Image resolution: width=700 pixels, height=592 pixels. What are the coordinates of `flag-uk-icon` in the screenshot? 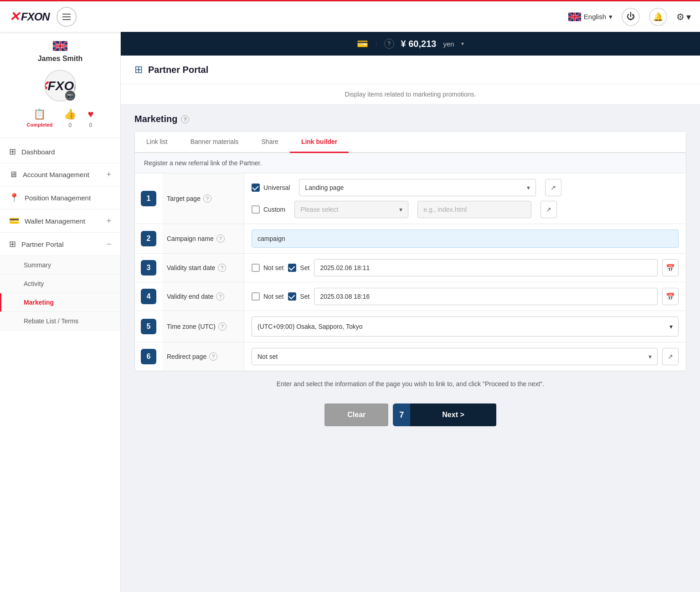 It's located at (575, 17).